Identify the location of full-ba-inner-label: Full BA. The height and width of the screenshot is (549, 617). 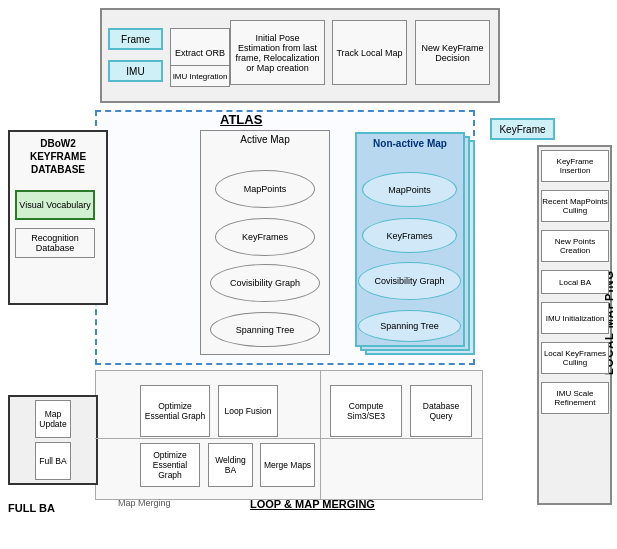
(52, 461).